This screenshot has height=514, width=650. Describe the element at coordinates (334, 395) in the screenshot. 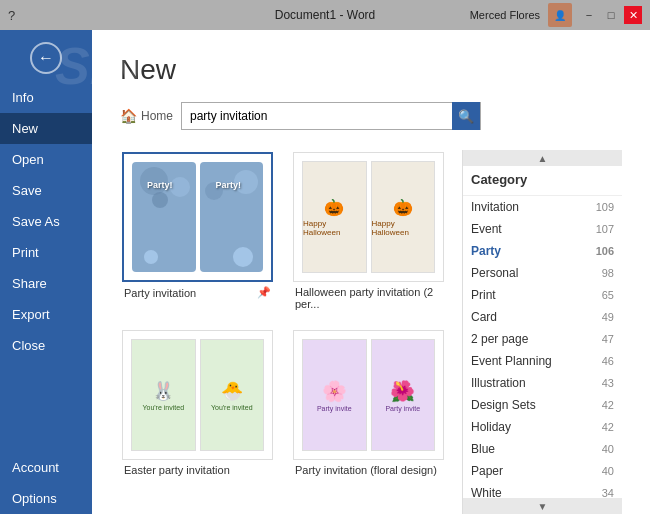

I see `floral-card-1: 🌸 Party invite` at that location.